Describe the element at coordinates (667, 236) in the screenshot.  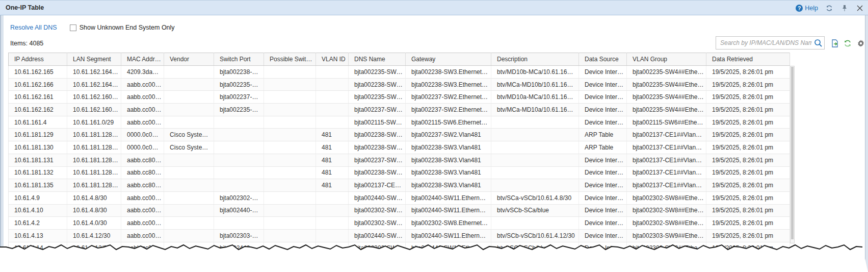
I see `cell-vlan-group: bjta002303-SW9##Ethernet1/1` at that location.